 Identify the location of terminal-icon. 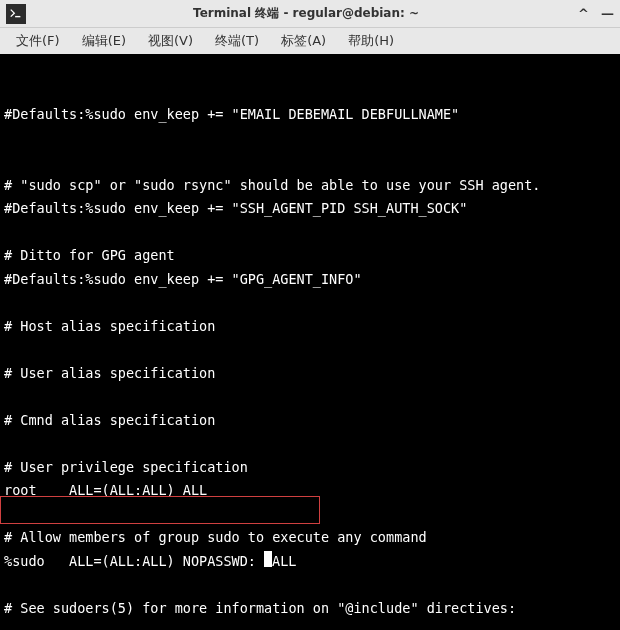
(16, 14).